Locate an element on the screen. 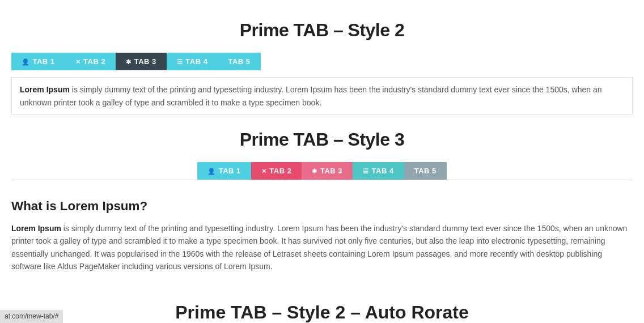  user-icon is located at coordinates (26, 61).